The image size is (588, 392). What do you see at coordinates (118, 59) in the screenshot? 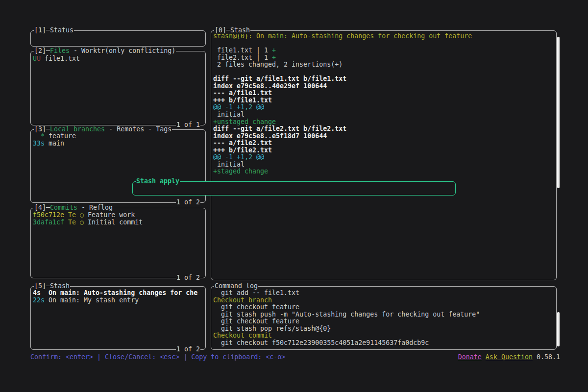
I see `file-entry: UU file1.txt` at bounding box center [118, 59].